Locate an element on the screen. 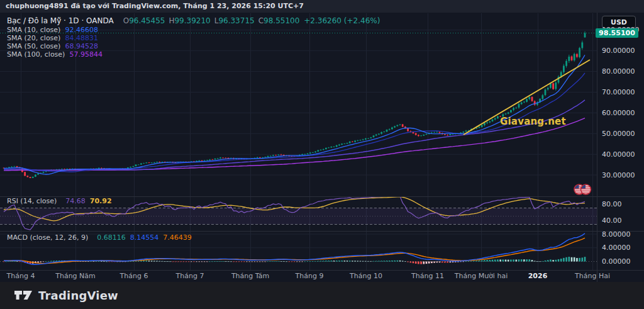  time-axis-label: Tháng 11 is located at coordinates (428, 276).